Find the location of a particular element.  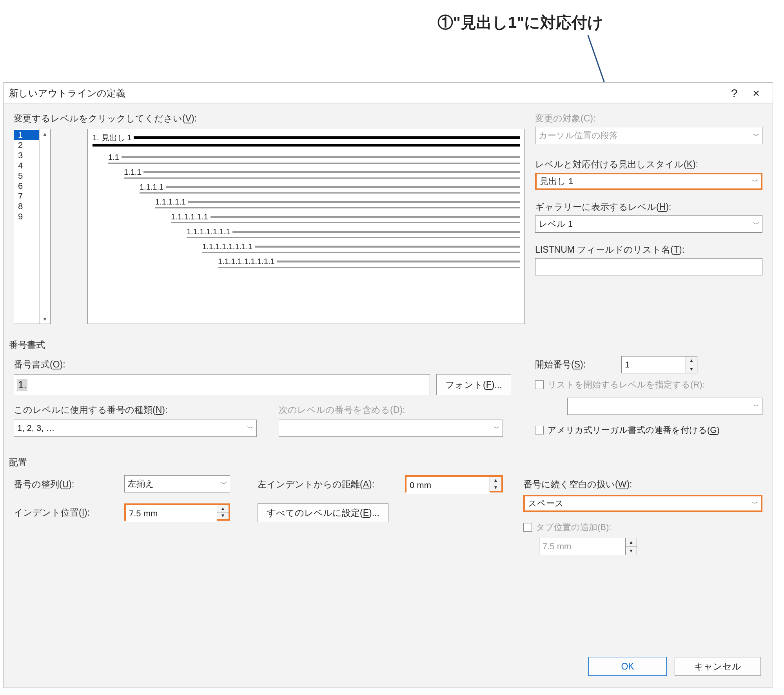

indent-position-label: インデント位置(I): is located at coordinates (52, 512).